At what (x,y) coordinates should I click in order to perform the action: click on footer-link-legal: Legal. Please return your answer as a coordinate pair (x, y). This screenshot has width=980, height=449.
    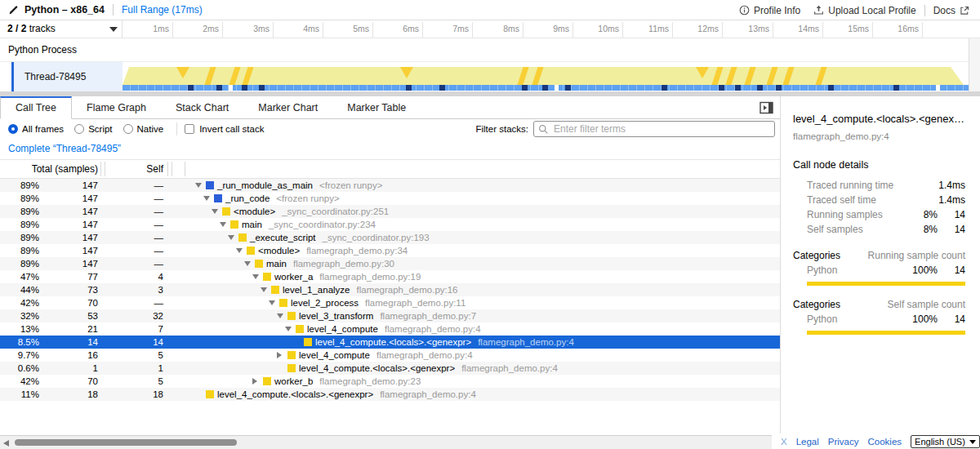
    Looking at the image, I should click on (808, 442).